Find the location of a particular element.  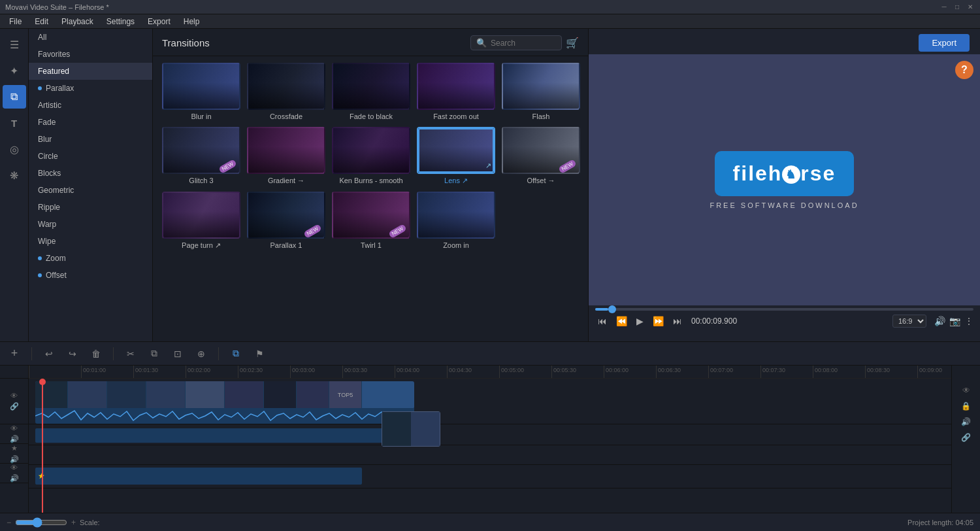

transitions-header: Transitions 🔍 🛒 is located at coordinates (370, 43).